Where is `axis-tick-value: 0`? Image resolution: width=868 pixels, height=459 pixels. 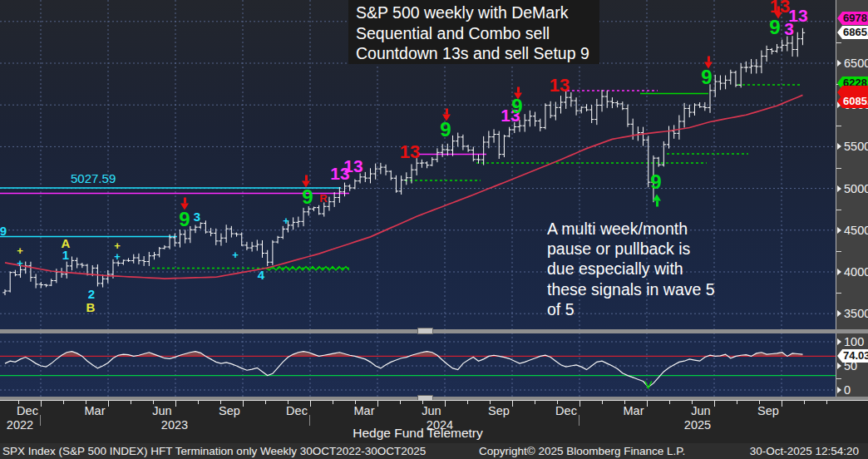 axis-tick-value: 0 is located at coordinates (847, 390).